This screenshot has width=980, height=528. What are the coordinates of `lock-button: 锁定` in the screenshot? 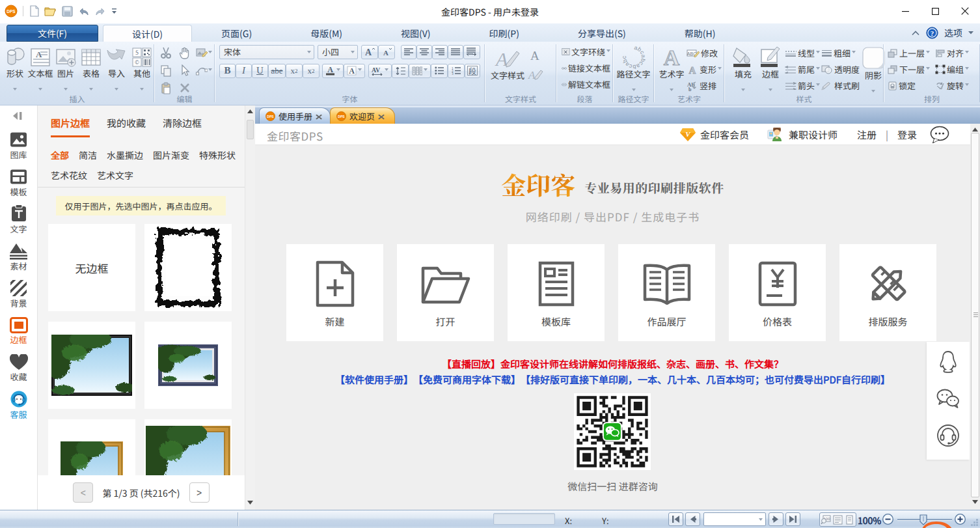 It's located at (908, 86).